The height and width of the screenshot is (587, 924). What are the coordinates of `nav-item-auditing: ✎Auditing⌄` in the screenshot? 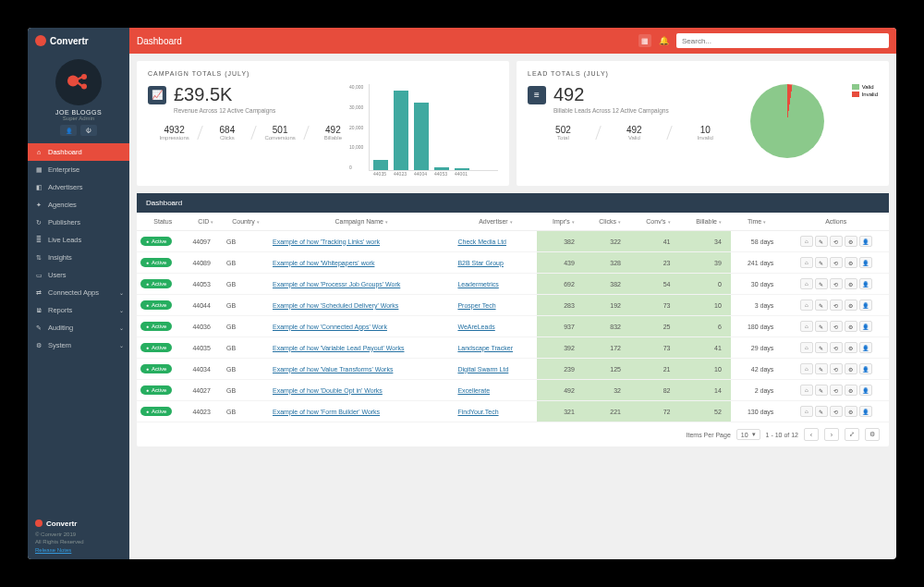 It's located at (79, 327).